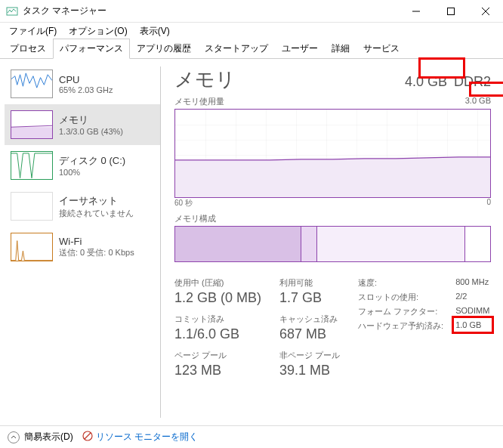 This screenshot has width=503, height=448. I want to click on close-button, so click(486, 11).